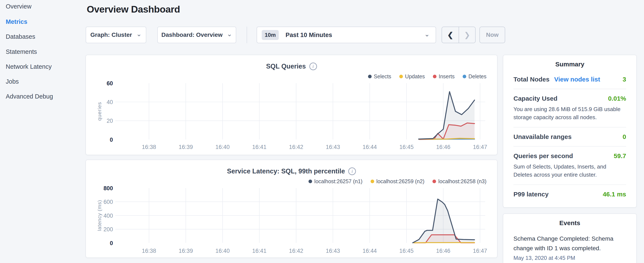 The height and width of the screenshot is (263, 644). I want to click on time-next-button: ❯, so click(467, 35).